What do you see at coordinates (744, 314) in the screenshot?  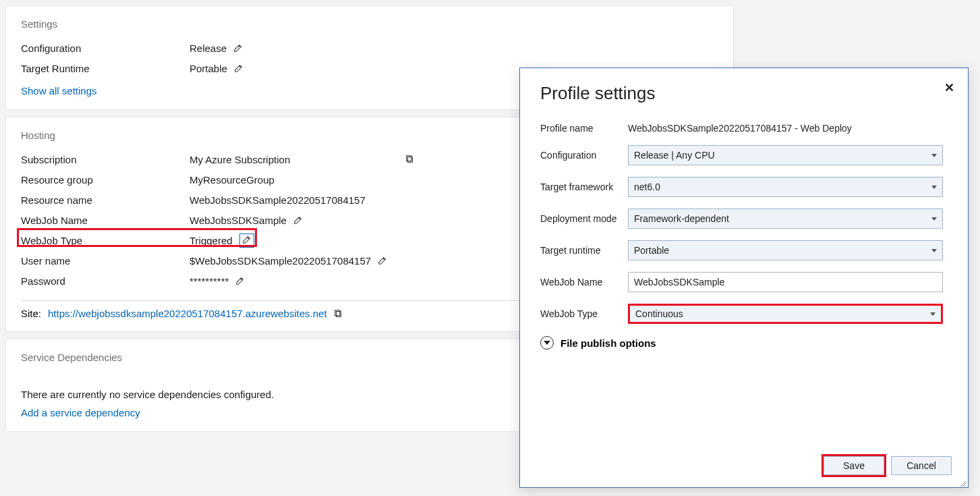 I see `form-row-webjob-type: WebJob Type Continuous` at bounding box center [744, 314].